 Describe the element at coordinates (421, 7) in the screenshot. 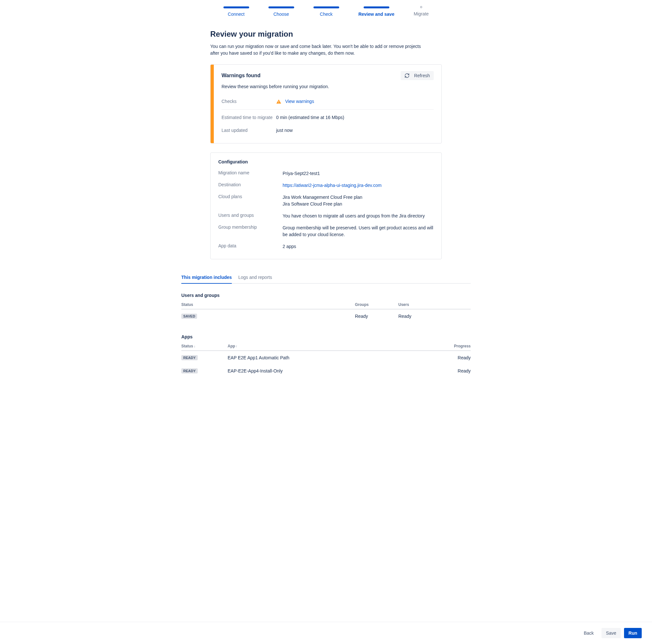

I see `step-dot` at that location.